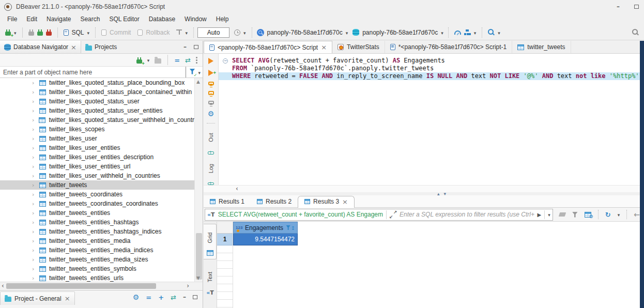 This screenshot has height=308, width=644. I want to click on editor-hscrollbar, so click(422, 189).